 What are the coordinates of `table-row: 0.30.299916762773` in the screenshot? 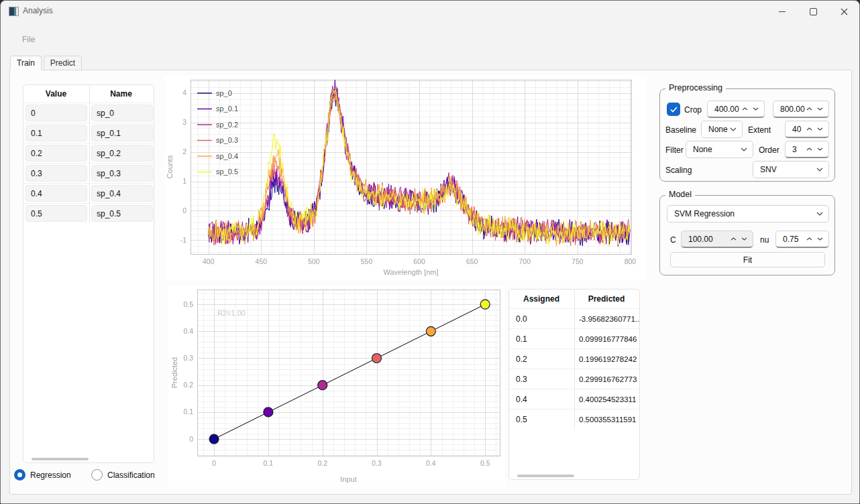 It's located at (574, 379).